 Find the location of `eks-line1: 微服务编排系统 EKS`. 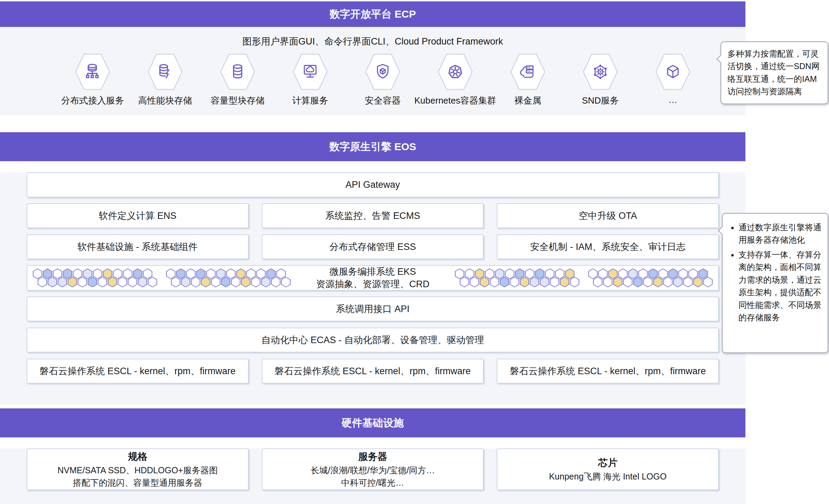

eks-line1: 微服务编排系统 EKS is located at coordinates (373, 272).